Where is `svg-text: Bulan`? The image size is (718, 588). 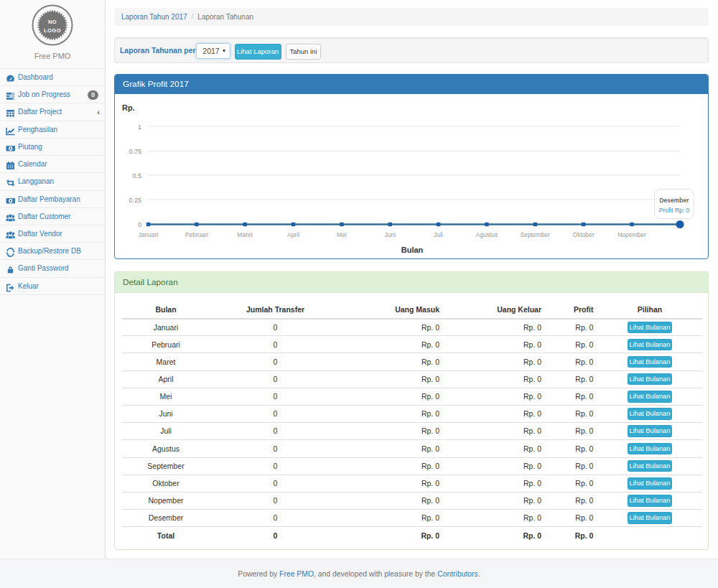 svg-text: Bulan is located at coordinates (412, 250).